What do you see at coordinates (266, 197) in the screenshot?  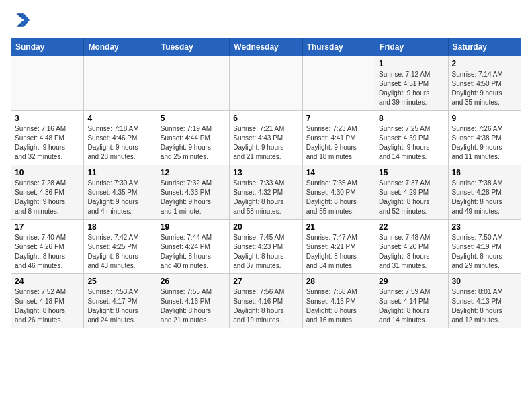 I see `day-info: Sunrise: 7:33 AM Sunset: 4:32 PM Dayligh…` at bounding box center [266, 197].